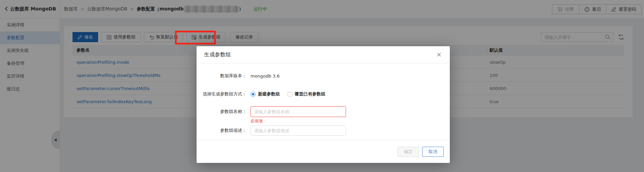 The image size is (644, 172). Describe the element at coordinates (439, 55) in the screenshot. I see `close-icon: ✕` at that location.